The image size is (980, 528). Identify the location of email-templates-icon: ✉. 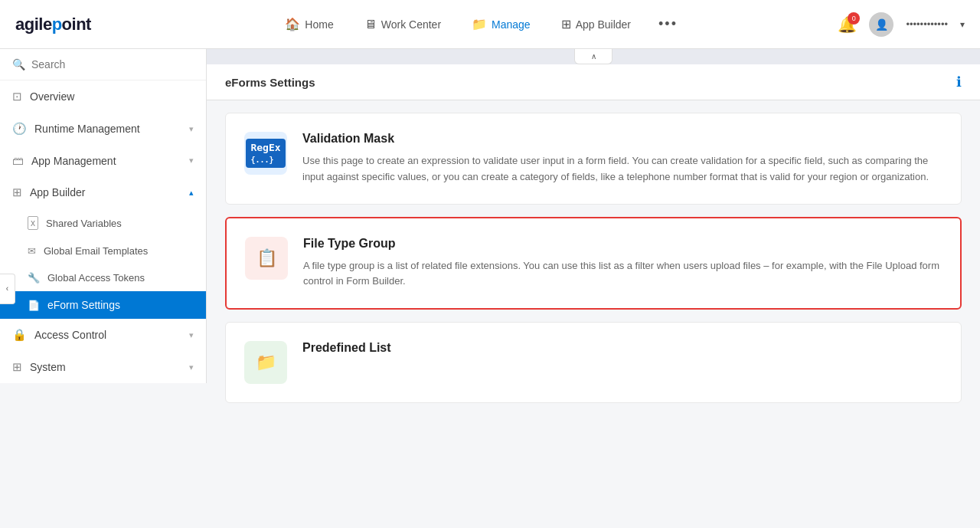
(32, 251).